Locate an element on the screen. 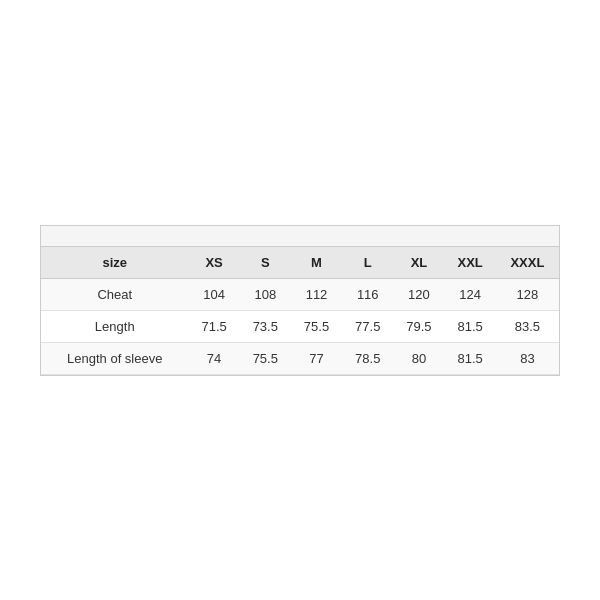 This screenshot has height=600, width=600. cell-0-5: 124 is located at coordinates (470, 294).